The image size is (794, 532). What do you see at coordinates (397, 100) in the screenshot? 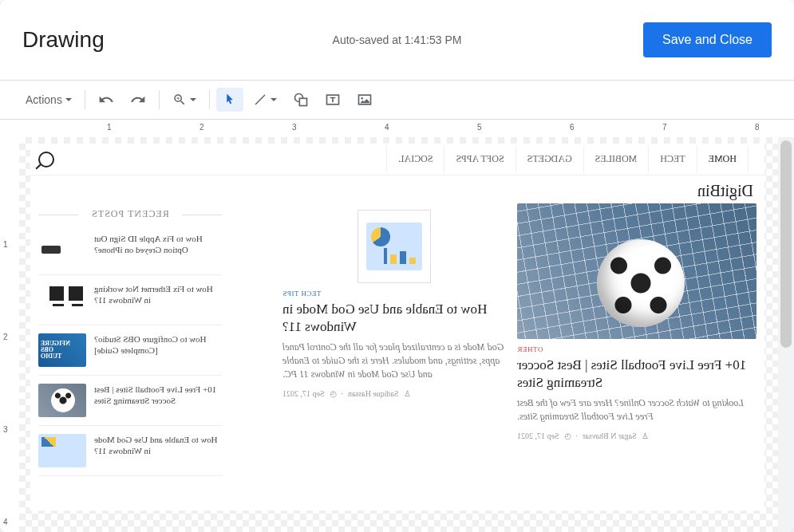
I see `toolbar: Actions` at bounding box center [397, 100].